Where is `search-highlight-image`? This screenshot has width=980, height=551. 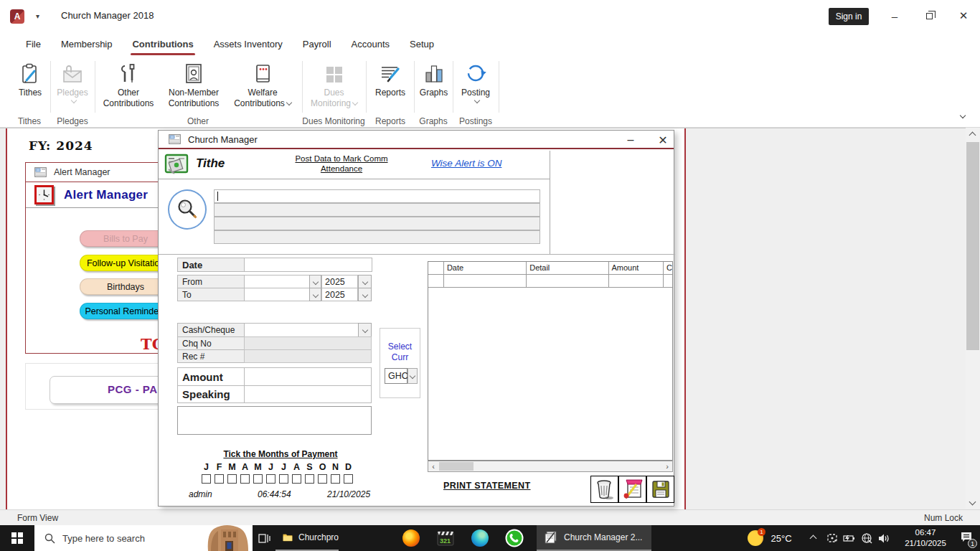 search-highlight-image is located at coordinates (227, 538).